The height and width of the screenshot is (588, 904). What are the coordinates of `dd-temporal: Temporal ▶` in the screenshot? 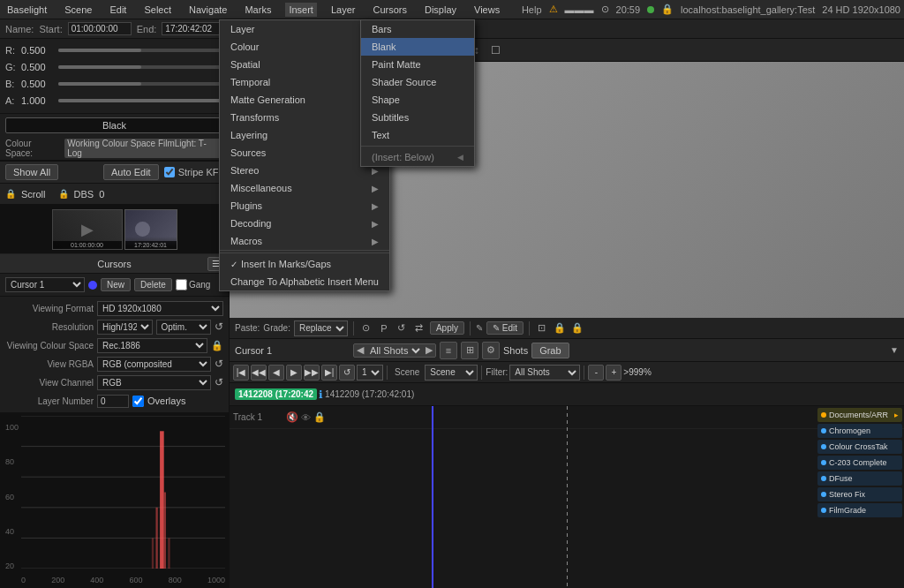 It's located at (305, 82).